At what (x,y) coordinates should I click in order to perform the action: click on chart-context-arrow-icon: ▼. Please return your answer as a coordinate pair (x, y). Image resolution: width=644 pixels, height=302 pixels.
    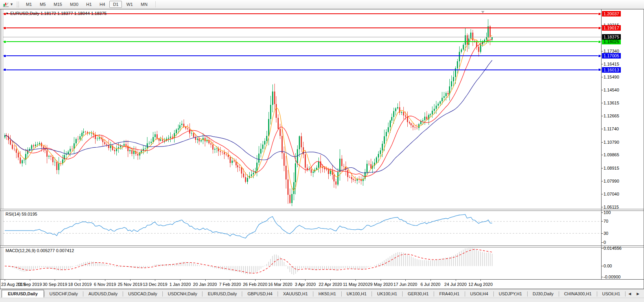
    Looking at the image, I should click on (7, 13).